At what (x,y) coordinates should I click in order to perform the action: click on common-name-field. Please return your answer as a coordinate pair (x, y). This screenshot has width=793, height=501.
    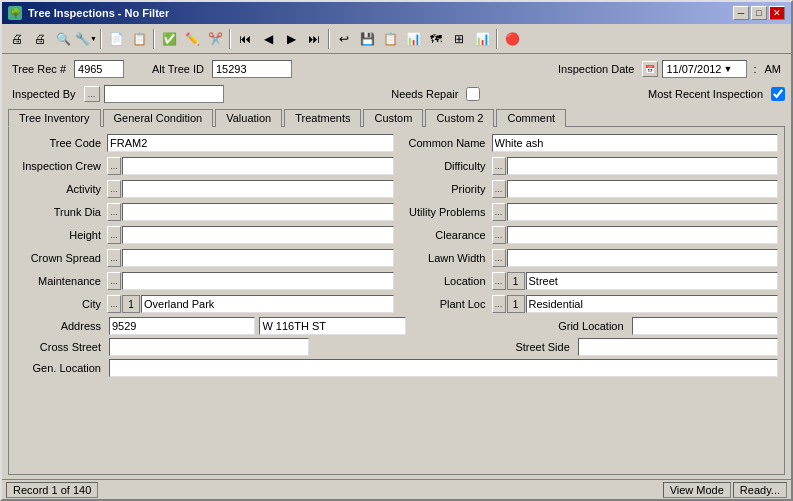
    Looking at the image, I should click on (636, 143).